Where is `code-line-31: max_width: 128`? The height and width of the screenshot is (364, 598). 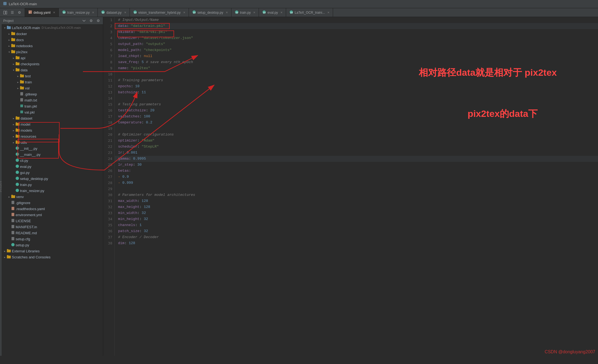
code-line-31: max_width: 128 is located at coordinates (356, 201).